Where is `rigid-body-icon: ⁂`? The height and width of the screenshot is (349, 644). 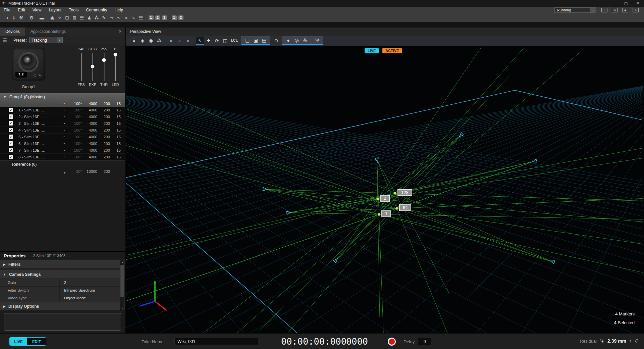
rigid-body-icon: ⁂ is located at coordinates (97, 18).